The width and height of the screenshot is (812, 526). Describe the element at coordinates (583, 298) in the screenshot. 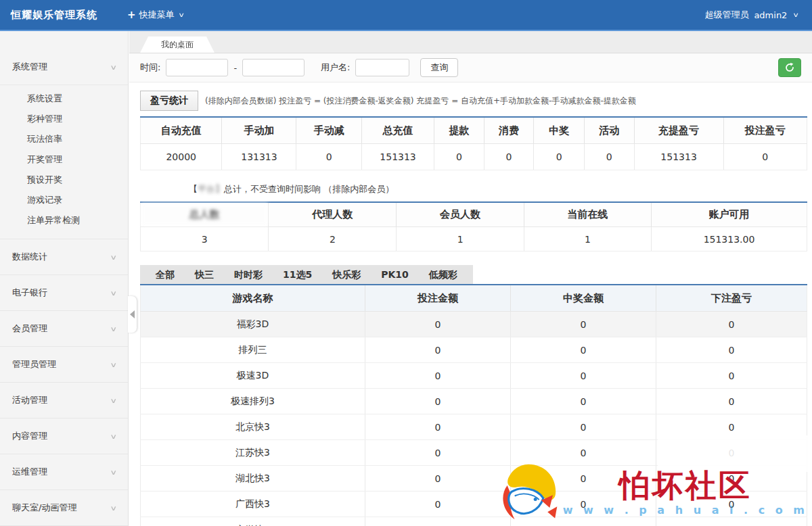

I see `column-header: 中奖金额` at that location.